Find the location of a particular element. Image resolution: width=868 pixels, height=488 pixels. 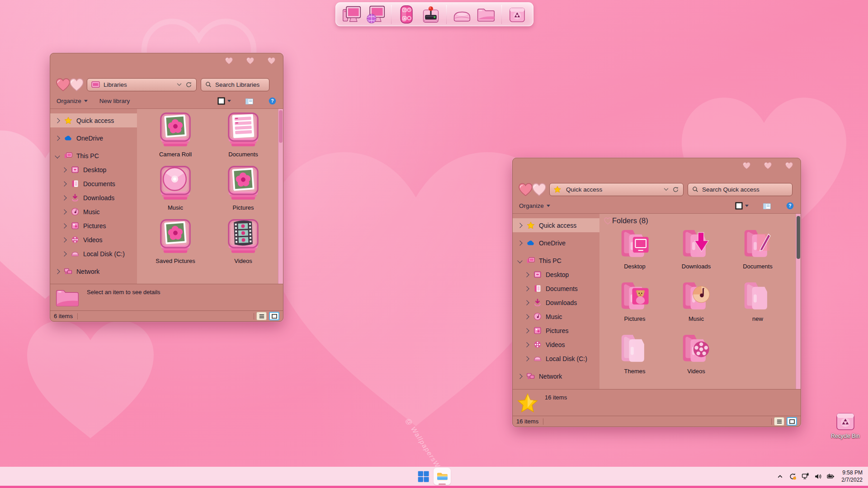

tray-volume-icon is located at coordinates (818, 476).